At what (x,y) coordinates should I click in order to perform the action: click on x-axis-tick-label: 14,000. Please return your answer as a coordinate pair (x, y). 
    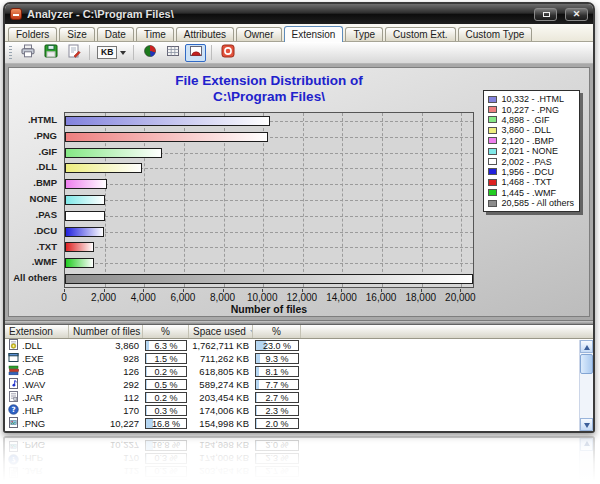
    Looking at the image, I should click on (342, 298).